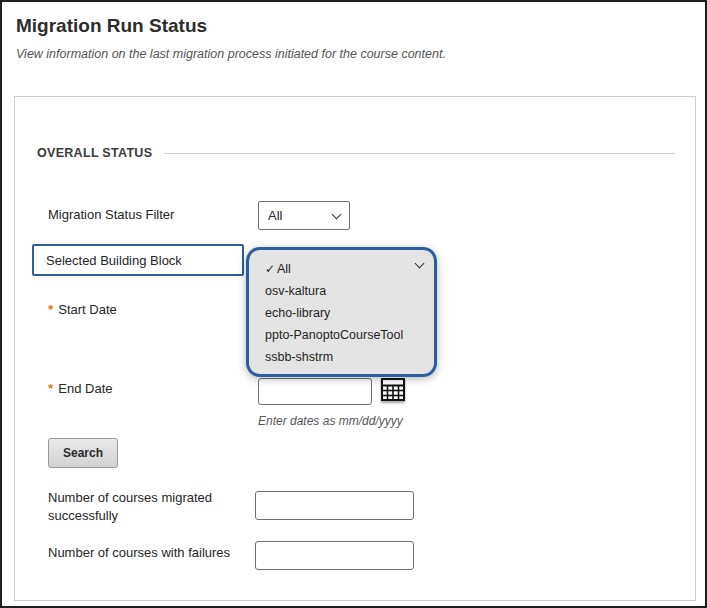 Image resolution: width=707 pixels, height=608 pixels. Describe the element at coordinates (83, 453) in the screenshot. I see `search-button: Search` at that location.